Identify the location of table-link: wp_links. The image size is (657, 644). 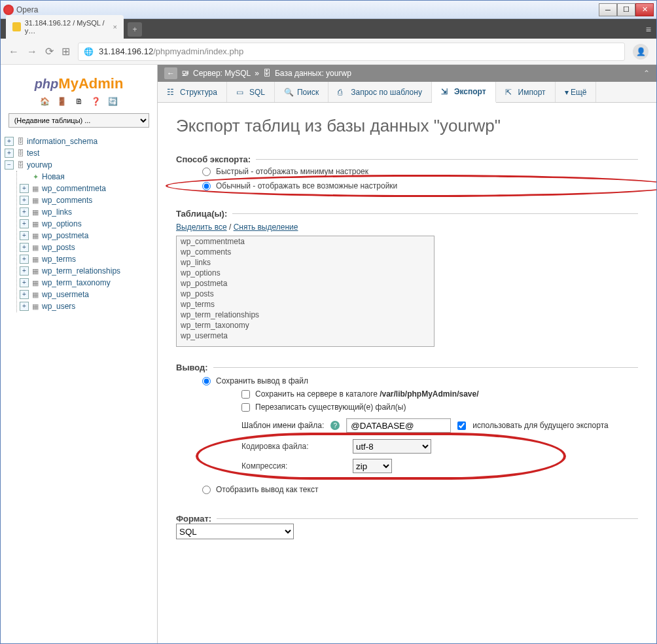
(57, 212).